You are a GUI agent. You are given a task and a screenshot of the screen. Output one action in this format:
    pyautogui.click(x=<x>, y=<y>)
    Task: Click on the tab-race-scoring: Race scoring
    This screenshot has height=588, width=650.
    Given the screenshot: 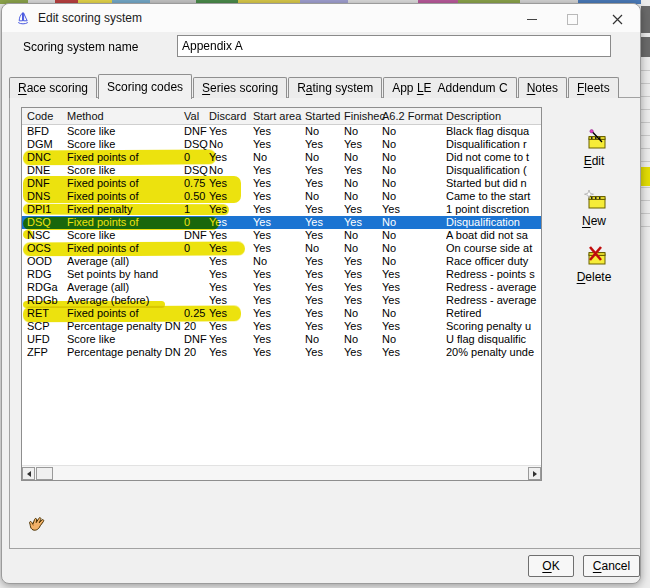 What is the action you would take?
    pyautogui.click(x=53, y=88)
    